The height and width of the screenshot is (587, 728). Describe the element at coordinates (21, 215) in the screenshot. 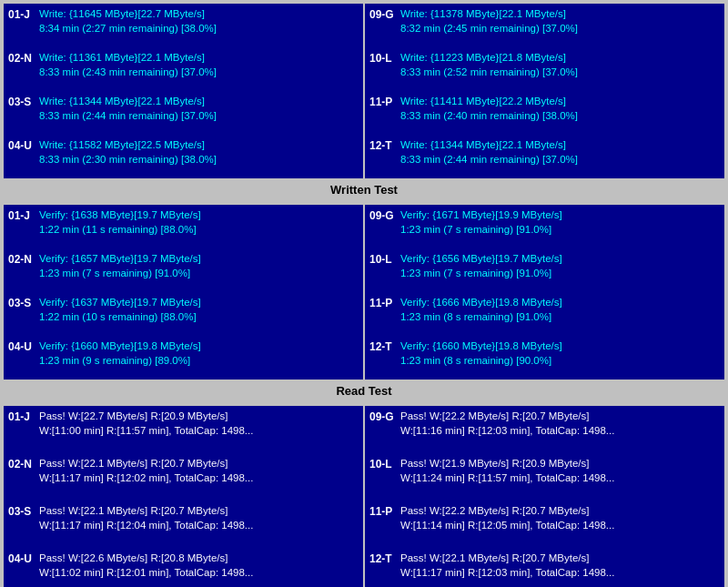

I see `verify-label-01j: 01-J` at that location.